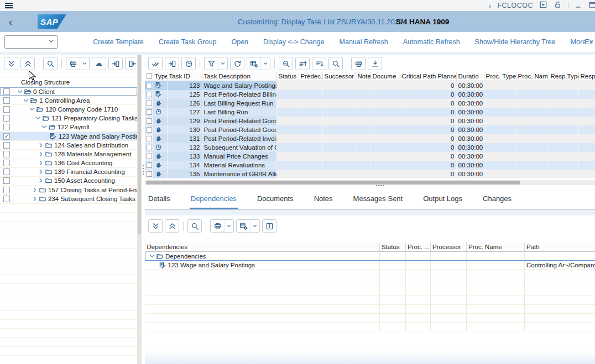 Image resolution: width=595 pixels, height=364 pixels. I want to click on show-hide-hierarchy-tree-button: Show/Hide Hierarchy Tree, so click(515, 42).